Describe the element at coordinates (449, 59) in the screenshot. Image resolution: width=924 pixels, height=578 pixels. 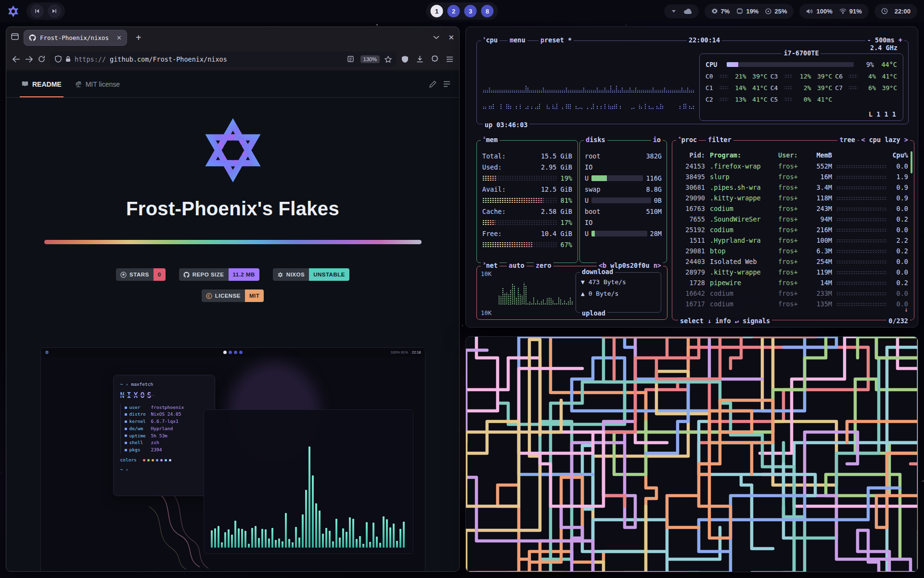
I see `menu-hamburger-icon` at that location.